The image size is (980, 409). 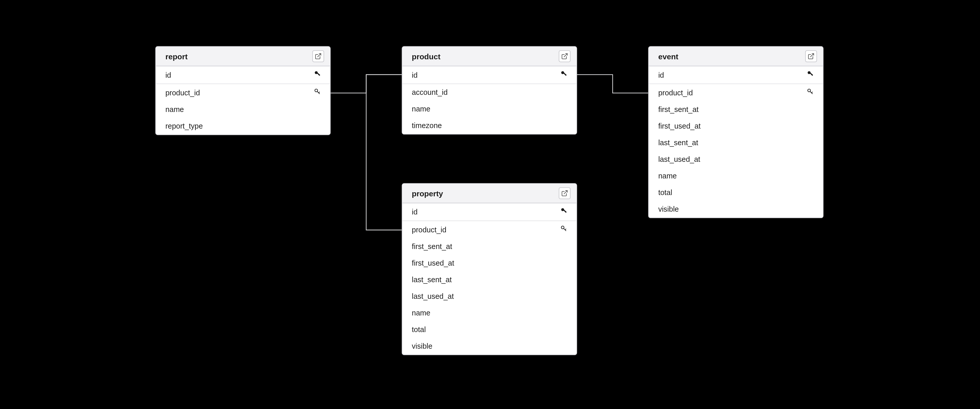 What do you see at coordinates (428, 193) in the screenshot?
I see `table-title: property` at bounding box center [428, 193].